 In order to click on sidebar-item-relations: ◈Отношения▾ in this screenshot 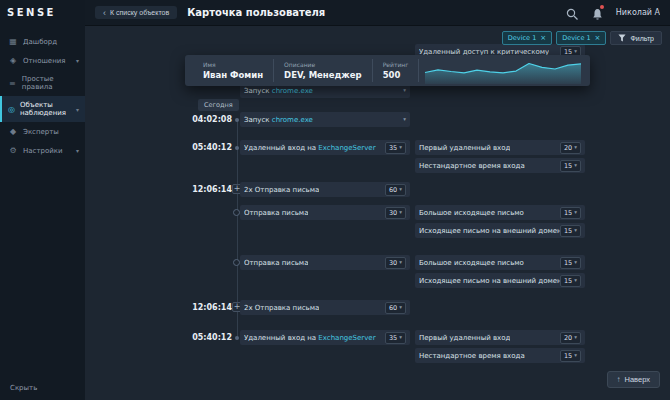, I will do `click(42, 60)`.